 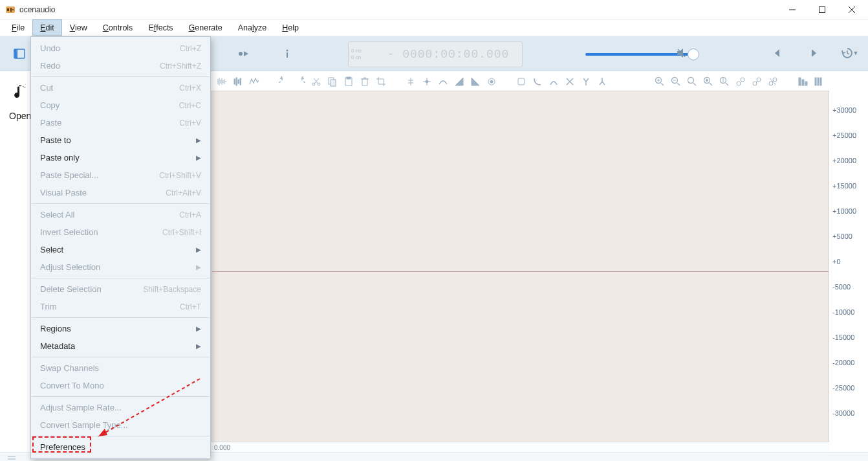 What do you see at coordinates (206, 27) in the screenshot?
I see `menu-generate: Generate` at bounding box center [206, 27].